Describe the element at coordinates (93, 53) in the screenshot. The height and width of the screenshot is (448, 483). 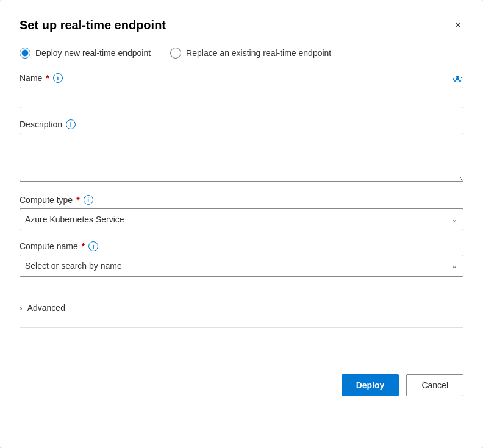
I see `radio-deploy-new-label: Deploy new real-time endpoint` at that location.